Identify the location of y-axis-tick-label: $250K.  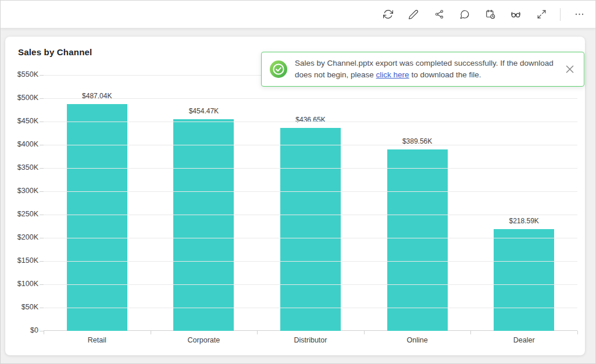
(28, 214).